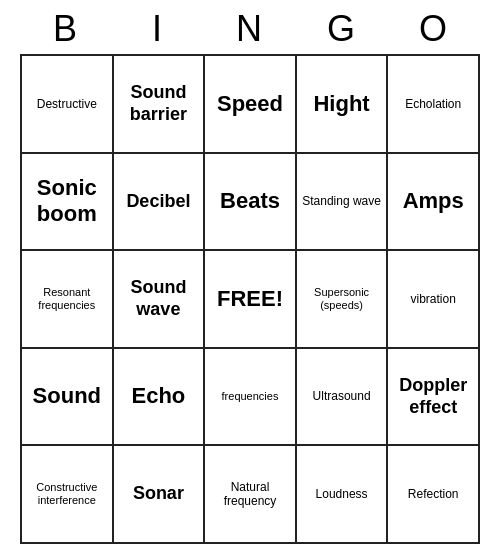 This screenshot has width=500, height=544. Describe the element at coordinates (434, 29) in the screenshot. I see `title-o: O` at that location.